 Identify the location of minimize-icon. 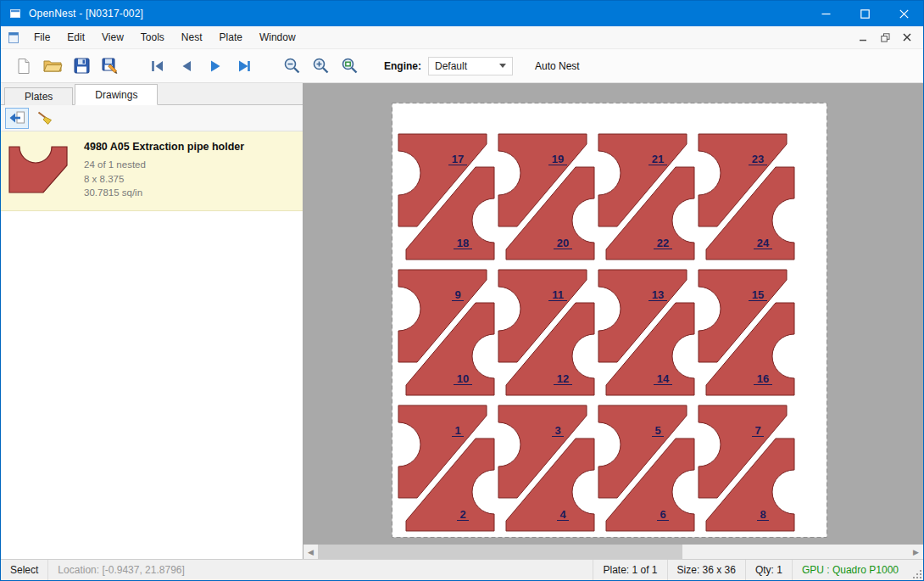
(826, 14).